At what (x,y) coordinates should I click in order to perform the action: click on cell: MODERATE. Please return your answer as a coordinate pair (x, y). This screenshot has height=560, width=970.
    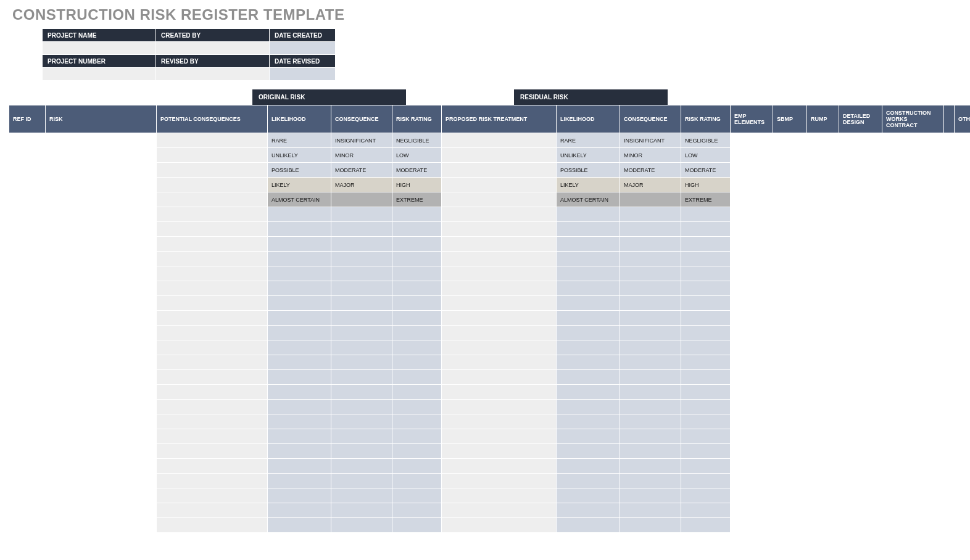
    Looking at the image, I should click on (650, 170).